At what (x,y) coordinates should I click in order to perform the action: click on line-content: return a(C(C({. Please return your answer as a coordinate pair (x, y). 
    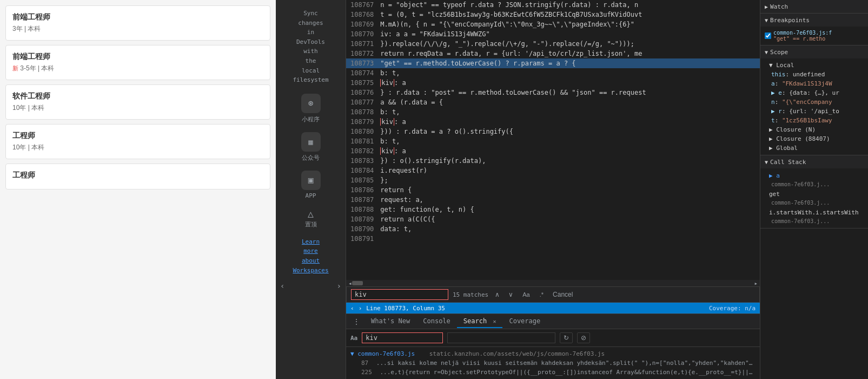
    Looking at the image, I should click on (569, 219).